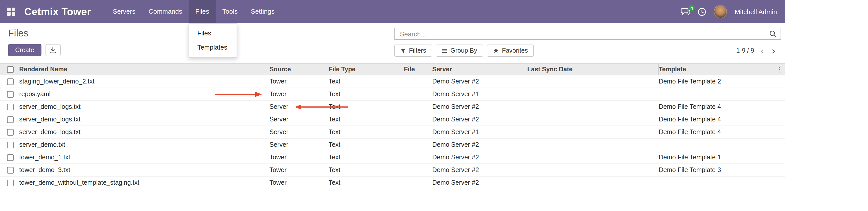 This screenshot has height=211, width=868. I want to click on column-header-file-type: File Type, so click(366, 69).